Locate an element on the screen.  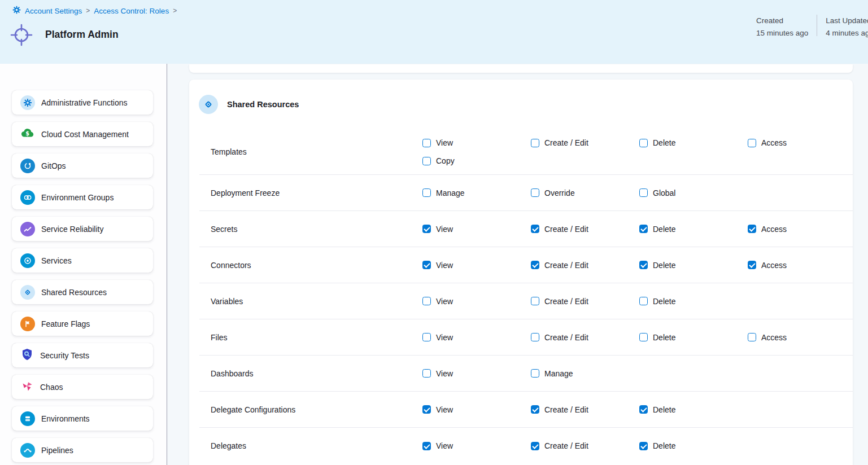
checkbox-variables-view is located at coordinates (427, 301).